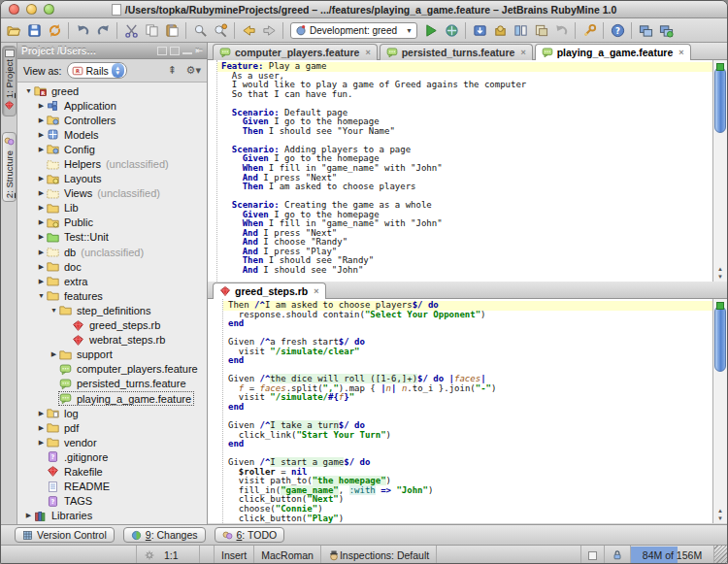  Describe the element at coordinates (645, 30) in the screenshot. I see `sync-remote-button` at that location.